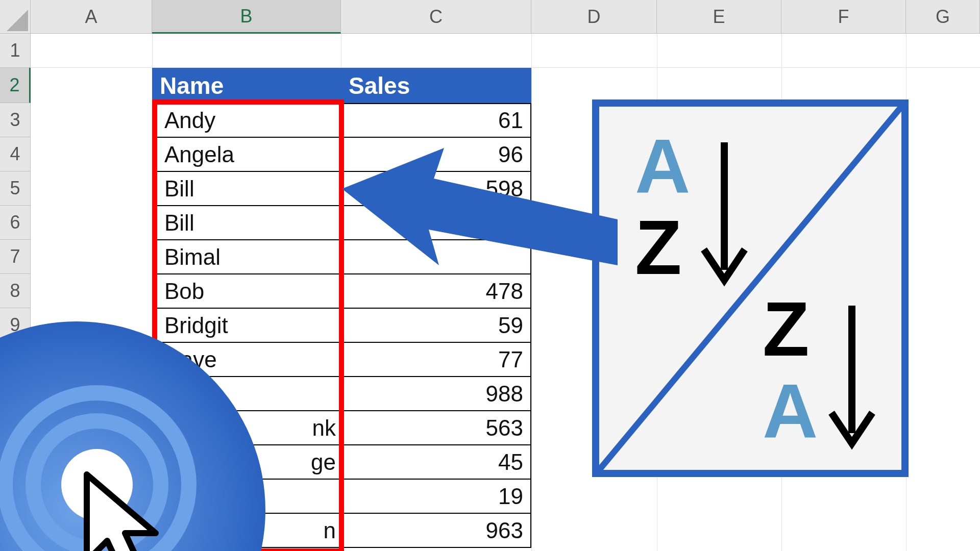 This screenshot has width=980, height=551. I want to click on column-header-D: D, so click(594, 17).